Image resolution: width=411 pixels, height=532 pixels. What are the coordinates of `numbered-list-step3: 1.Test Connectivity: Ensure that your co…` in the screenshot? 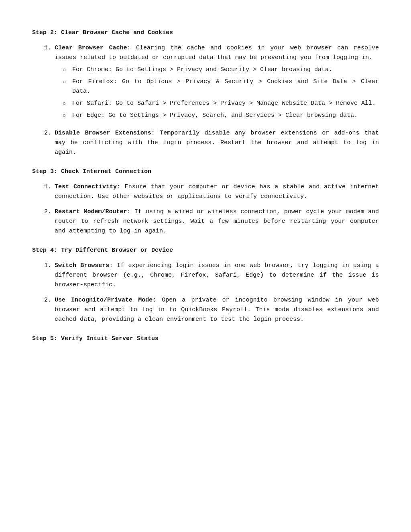 It's located at (206, 209).